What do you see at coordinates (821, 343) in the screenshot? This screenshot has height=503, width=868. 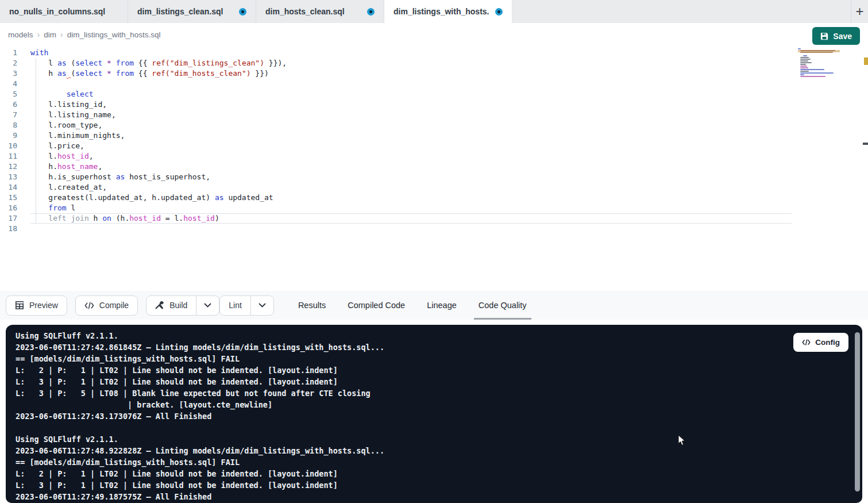 I see `config-button: Config` at bounding box center [821, 343].